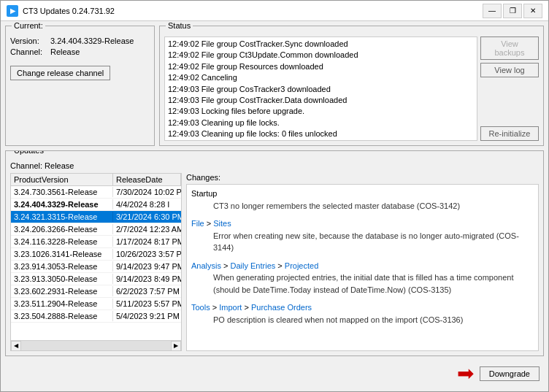 This screenshot has width=549, height=392. I want to click on version-date: 10/26/2023 3:57 PM, so click(147, 254).